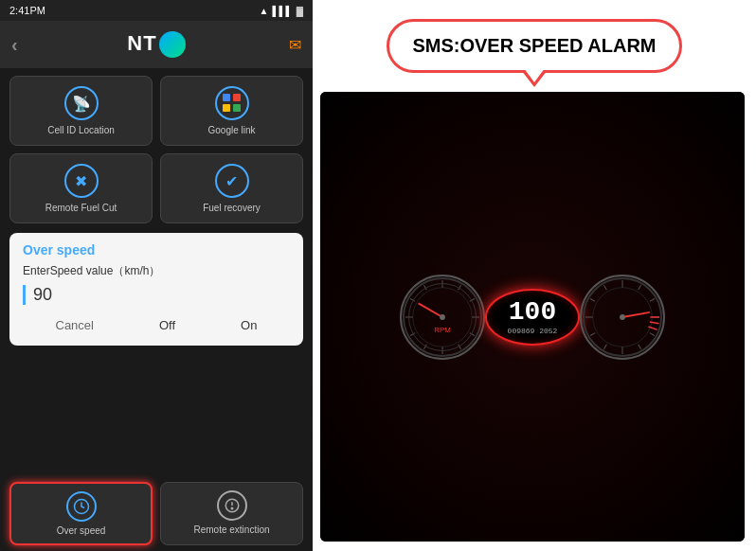 This screenshot has height=551, width=756. I want to click on right-gauge-svg, so click(622, 317).